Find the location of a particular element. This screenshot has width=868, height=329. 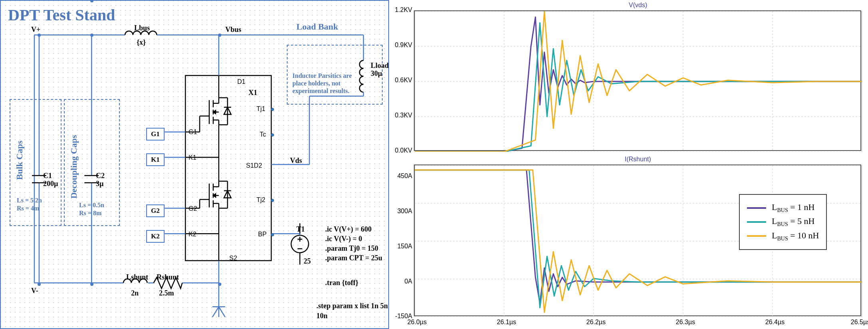

net-vminus: V- is located at coordinates (35, 291).